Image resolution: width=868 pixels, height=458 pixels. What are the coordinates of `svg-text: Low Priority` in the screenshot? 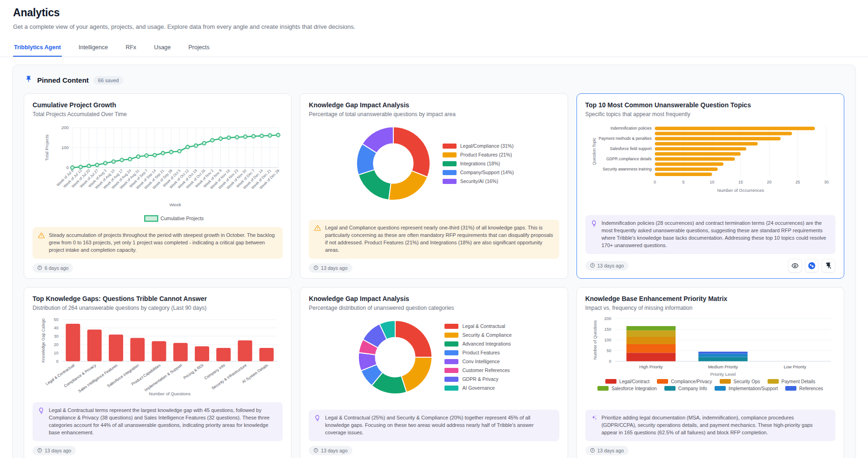 It's located at (795, 366).